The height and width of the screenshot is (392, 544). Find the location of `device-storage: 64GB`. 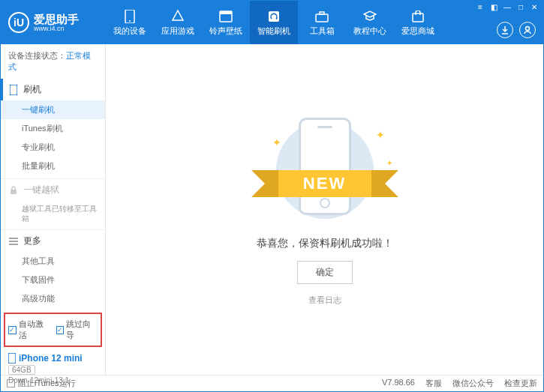

device-storage: 64GB is located at coordinates (22, 370).